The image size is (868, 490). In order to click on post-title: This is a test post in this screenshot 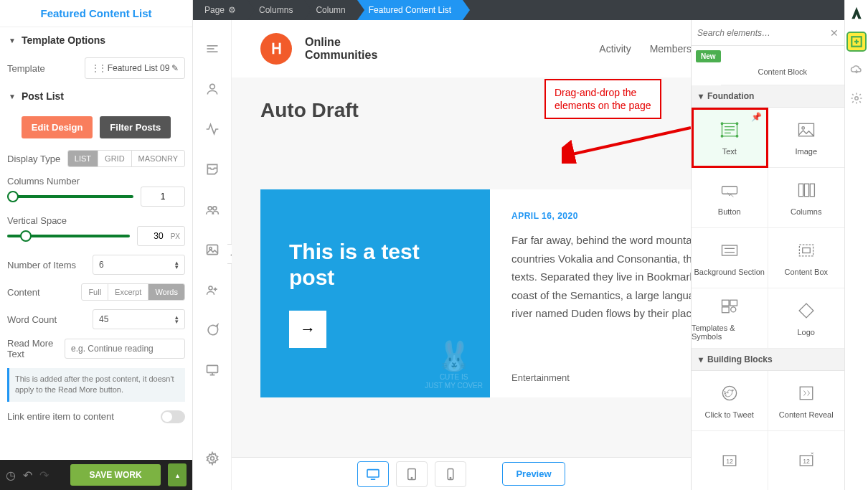, I will do `click(375, 265)`.